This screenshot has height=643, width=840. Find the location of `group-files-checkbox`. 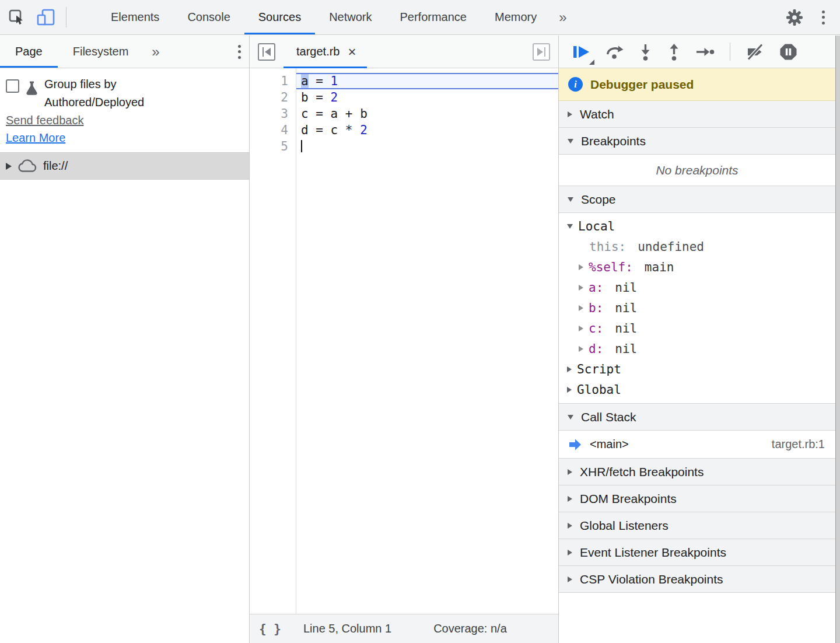

group-files-checkbox is located at coordinates (13, 86).